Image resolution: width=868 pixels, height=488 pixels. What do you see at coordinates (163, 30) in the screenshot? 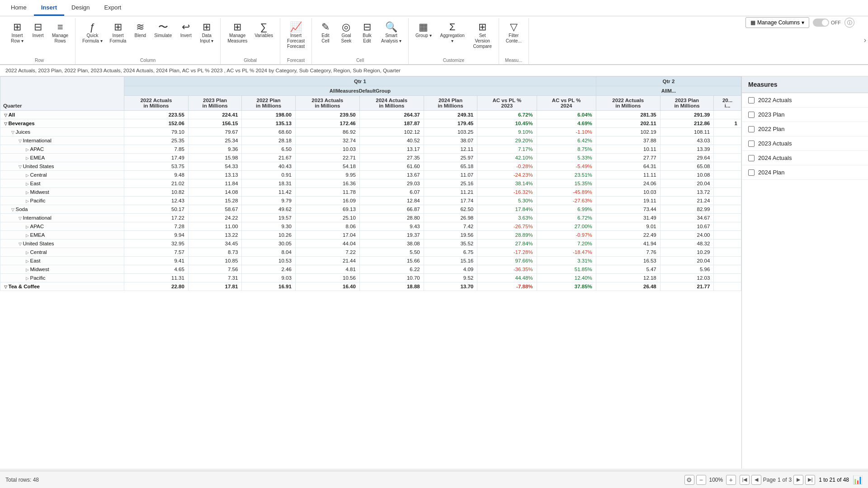
I see `simulate-btn: 〜 Simulate` at bounding box center [163, 30].